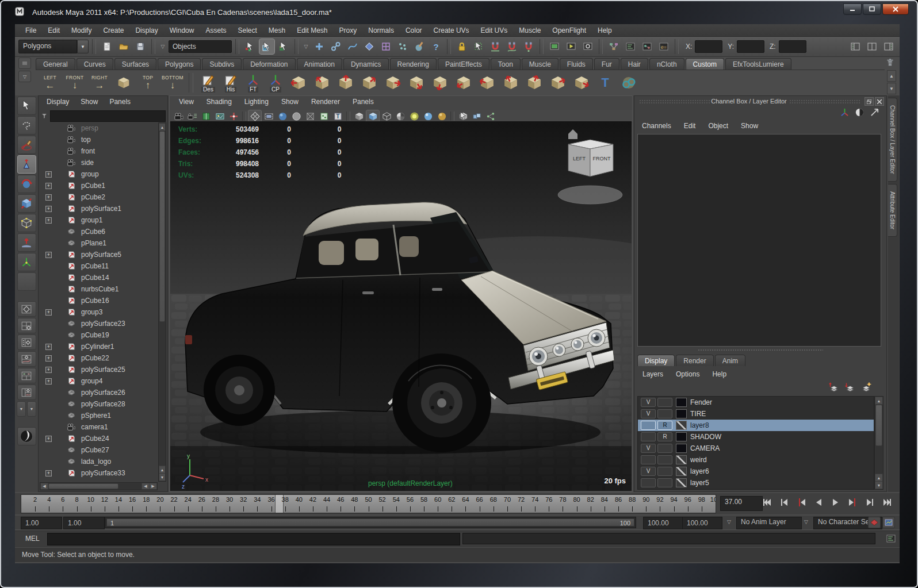 This screenshot has height=588, width=918. Describe the element at coordinates (140, 47) in the screenshot. I see `save-scene-button` at that location.